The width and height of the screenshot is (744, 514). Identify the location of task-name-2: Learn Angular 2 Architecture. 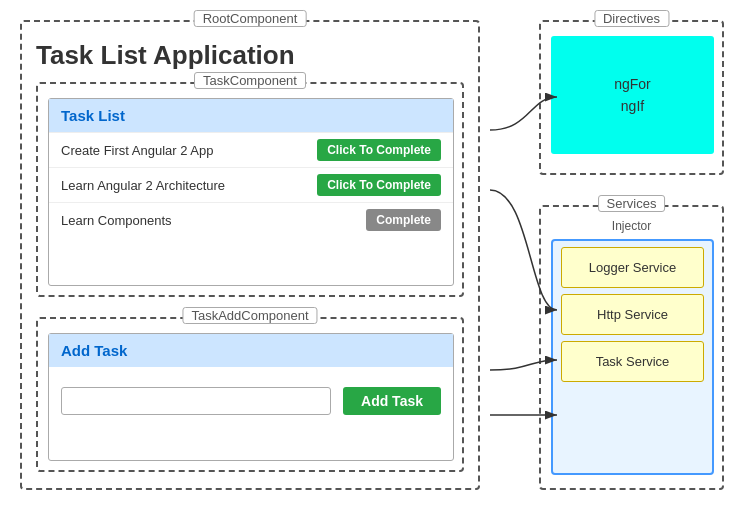
(143, 186).